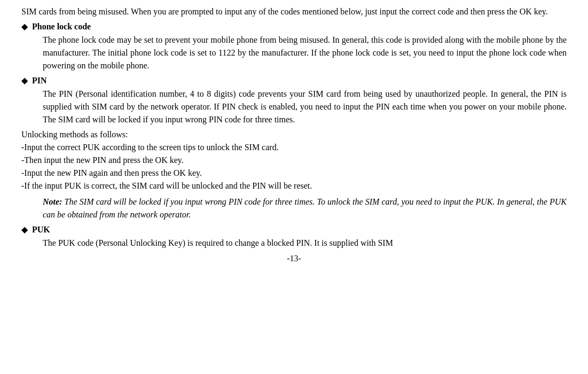  Describe the element at coordinates (41, 230) in the screenshot. I see `section-title-puk: PUK` at that location.